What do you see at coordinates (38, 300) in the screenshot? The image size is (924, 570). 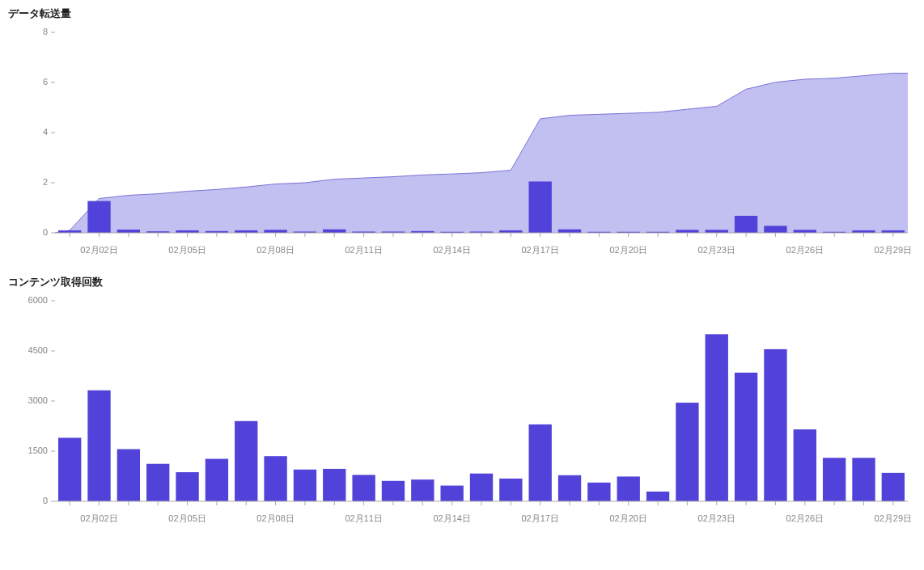 I see `y-tick-label: 6000` at bounding box center [38, 300].